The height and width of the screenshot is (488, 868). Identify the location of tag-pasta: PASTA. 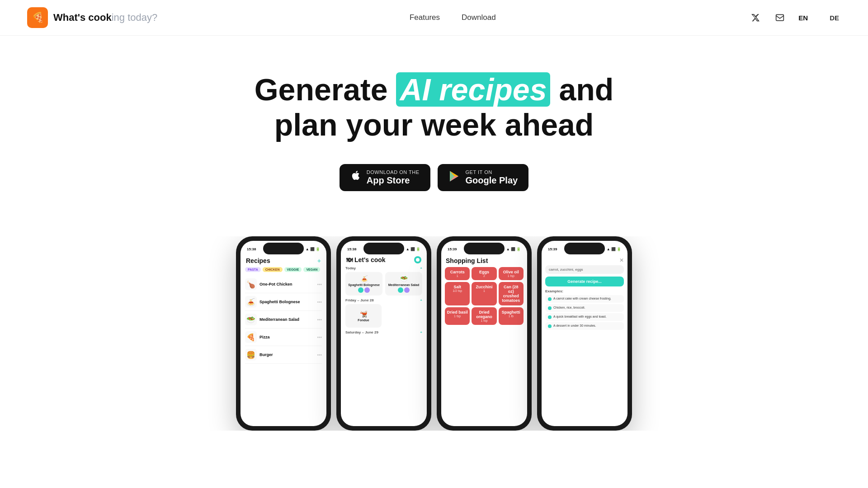
(253, 269).